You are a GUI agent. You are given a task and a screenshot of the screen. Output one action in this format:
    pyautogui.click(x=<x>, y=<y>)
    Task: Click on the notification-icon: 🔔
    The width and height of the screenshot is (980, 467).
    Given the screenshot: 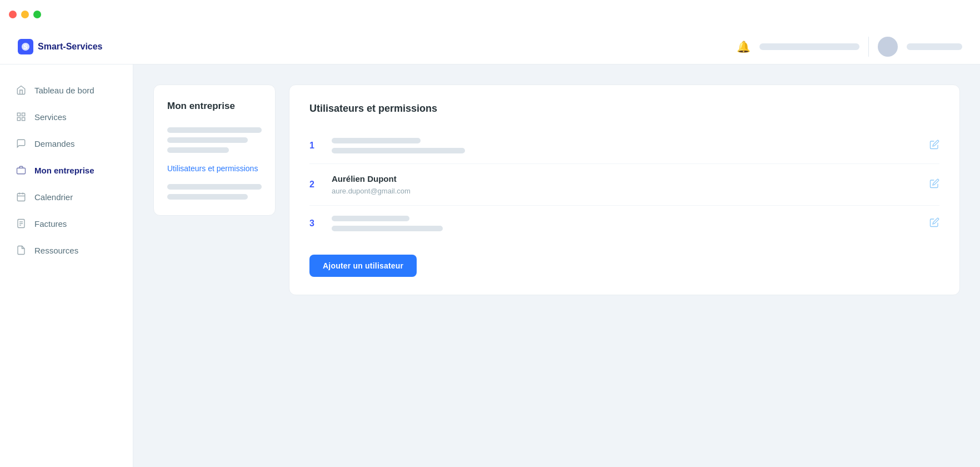 What is the action you would take?
    pyautogui.click(x=743, y=47)
    